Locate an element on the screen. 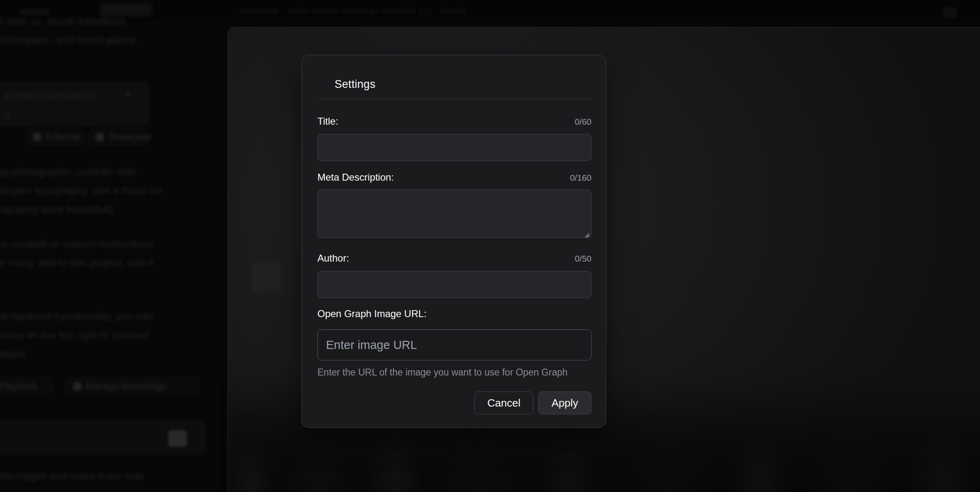 The image size is (980, 492). preview-faint-button is located at coordinates (266, 277).